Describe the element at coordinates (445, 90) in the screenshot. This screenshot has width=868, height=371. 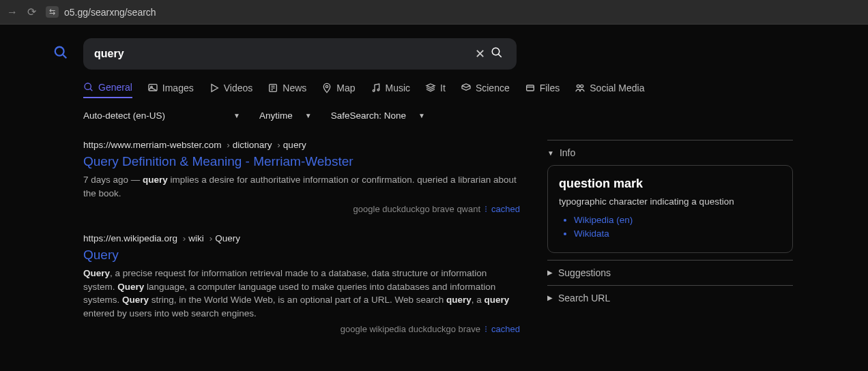
I see `category-tabs: General Images Videos News Map Music` at that location.